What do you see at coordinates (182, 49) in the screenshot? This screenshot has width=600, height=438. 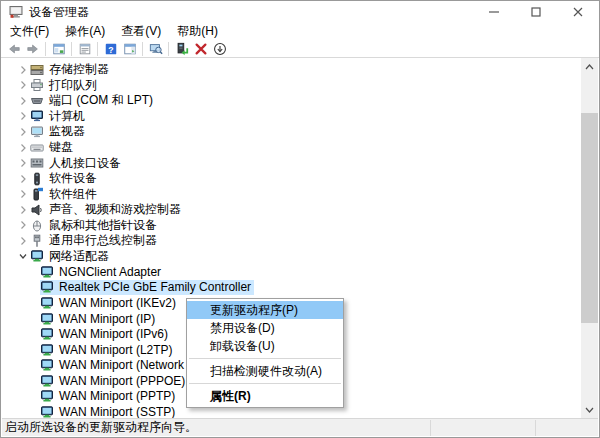 I see `update-driver-button` at bounding box center [182, 49].